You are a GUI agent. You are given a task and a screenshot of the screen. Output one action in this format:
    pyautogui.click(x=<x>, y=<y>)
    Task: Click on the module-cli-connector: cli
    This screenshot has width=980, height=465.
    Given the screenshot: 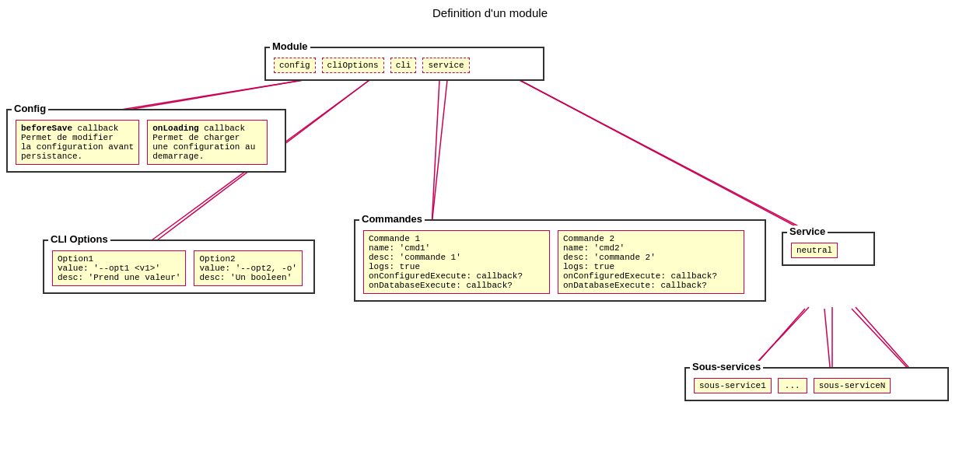 What is the action you would take?
    pyautogui.click(x=404, y=65)
    